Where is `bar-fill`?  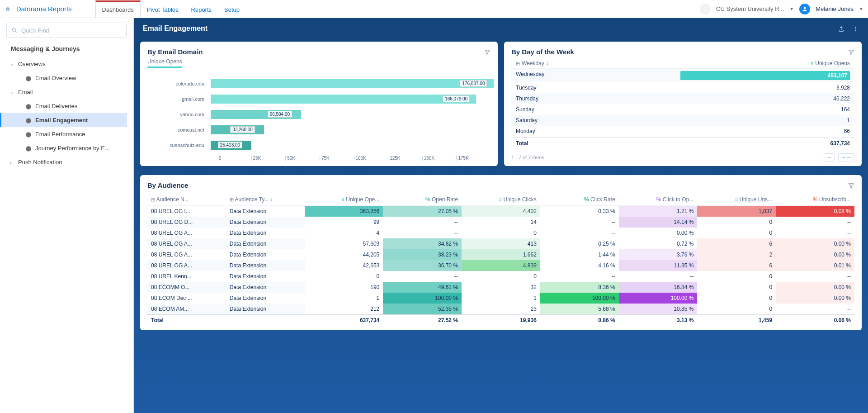
bar-fill is located at coordinates (344, 99).